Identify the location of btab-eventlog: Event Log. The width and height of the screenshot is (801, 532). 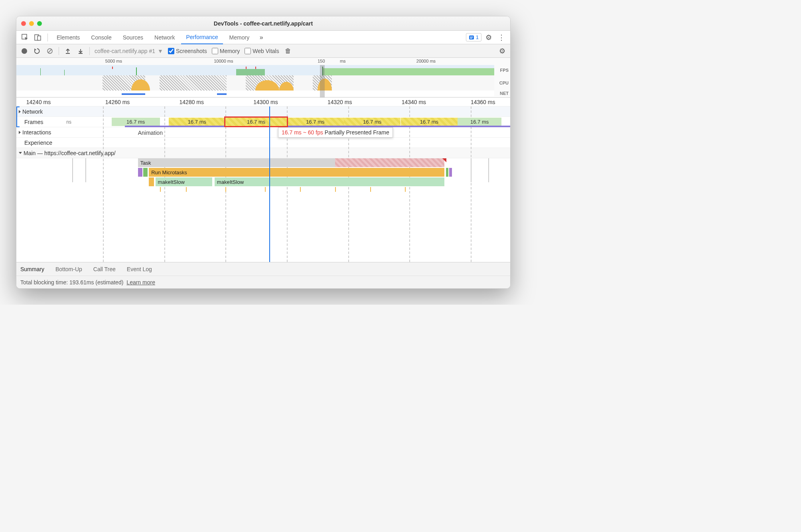
(140, 269).